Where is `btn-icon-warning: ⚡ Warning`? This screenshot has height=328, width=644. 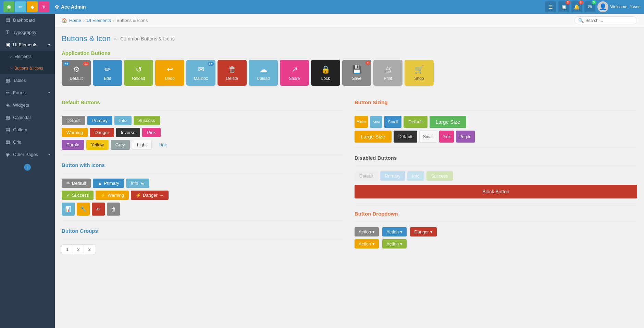 btn-icon-warning: ⚡ Warning is located at coordinates (112, 195).